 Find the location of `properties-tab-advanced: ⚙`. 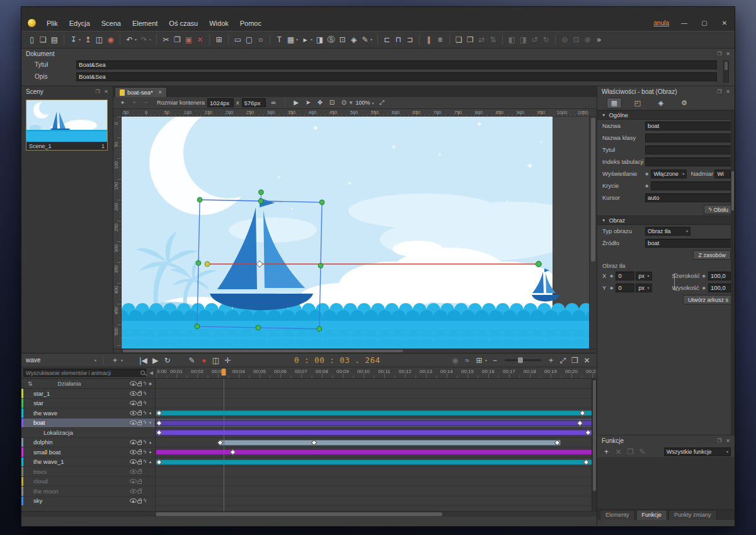

properties-tab-advanced: ⚙ is located at coordinates (684, 103).